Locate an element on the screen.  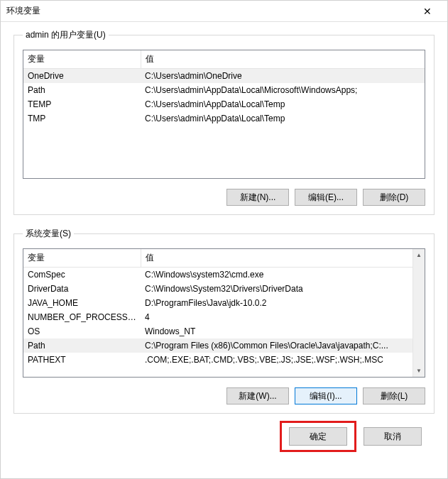
scroll-down-icon: ▼ is located at coordinates (419, 370).